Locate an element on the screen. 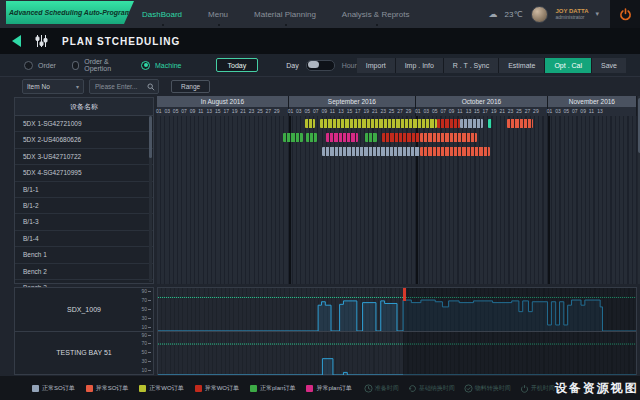 The width and height of the screenshot is (640, 400). nav-item-analysis-reprots: Analysis & Reprots is located at coordinates (376, 14).